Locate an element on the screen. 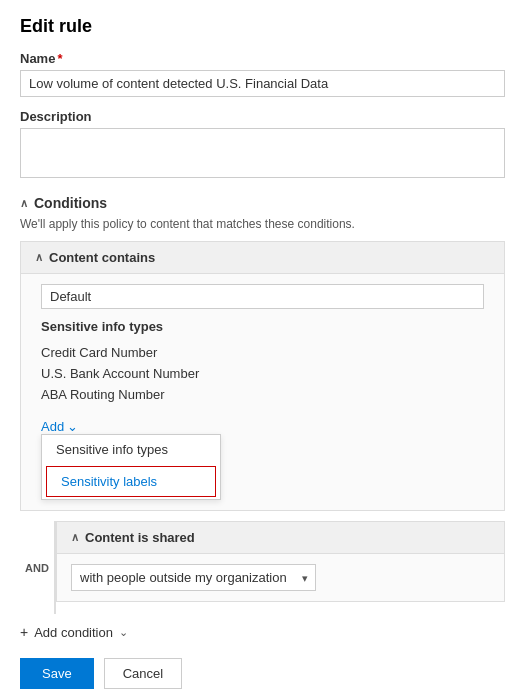  dropdown-item-sensitivity-labels: Sensitivity labels is located at coordinates (131, 482).